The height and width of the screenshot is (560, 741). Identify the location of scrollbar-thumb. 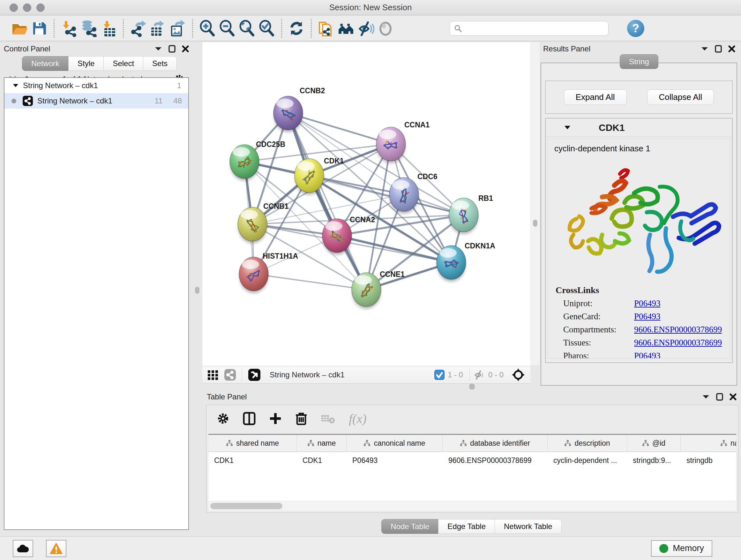
(247, 506).